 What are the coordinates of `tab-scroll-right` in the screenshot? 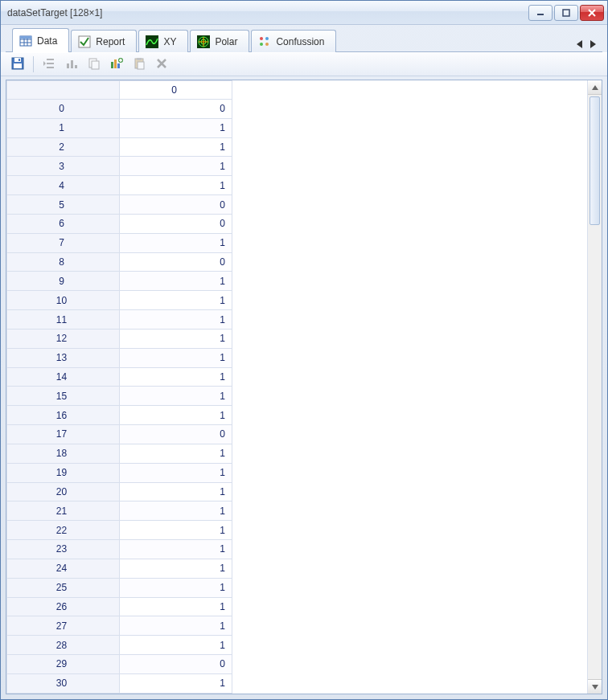 It's located at (593, 44).